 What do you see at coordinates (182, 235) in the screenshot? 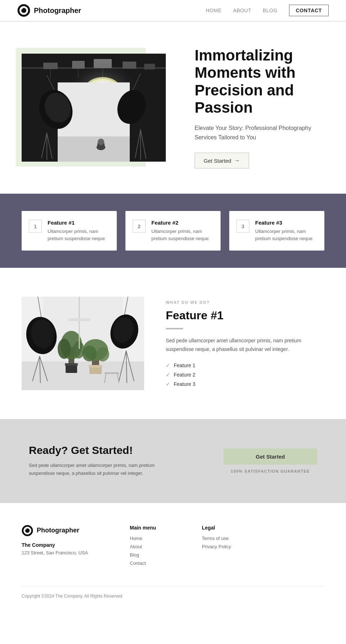
I see `feature-2-desc: Ullamcorper primis, nam pretium suspendi…` at bounding box center [182, 235].